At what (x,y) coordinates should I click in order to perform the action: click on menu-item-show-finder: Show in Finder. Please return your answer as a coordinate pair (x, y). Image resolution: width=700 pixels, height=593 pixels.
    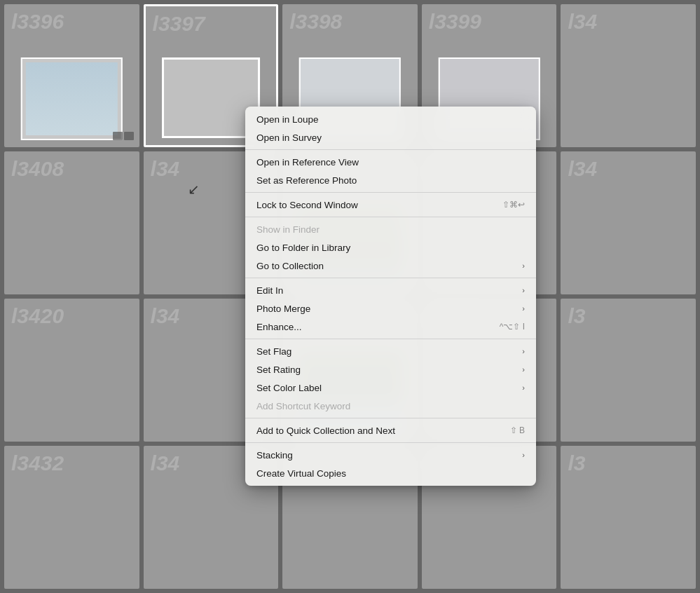
    Looking at the image, I should click on (391, 229).